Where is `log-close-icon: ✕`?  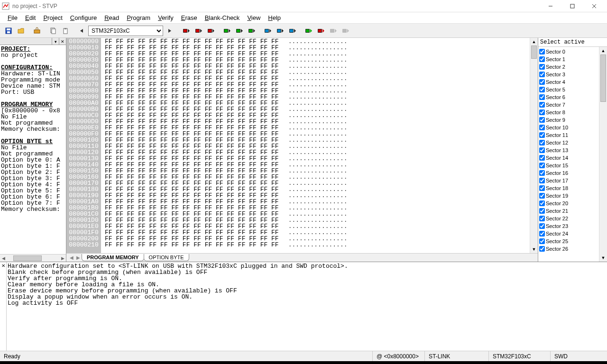 log-close-icon: ✕ is located at coordinates (3, 306).